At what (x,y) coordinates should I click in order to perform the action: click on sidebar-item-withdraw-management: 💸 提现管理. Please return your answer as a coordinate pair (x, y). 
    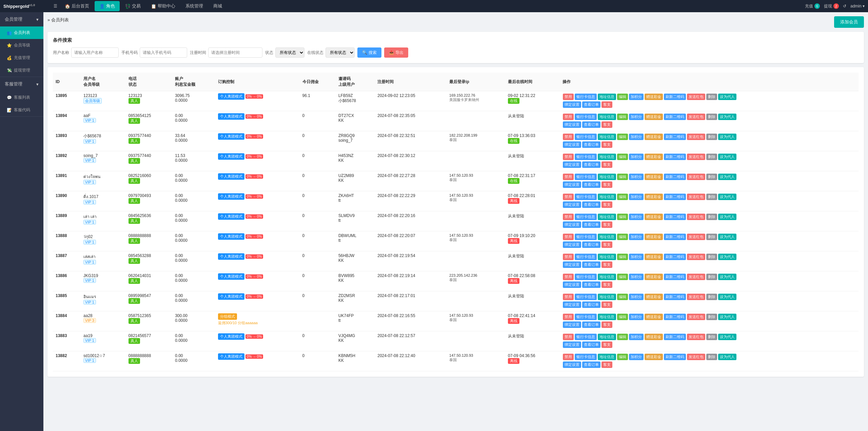
    Looking at the image, I should click on (22, 71).